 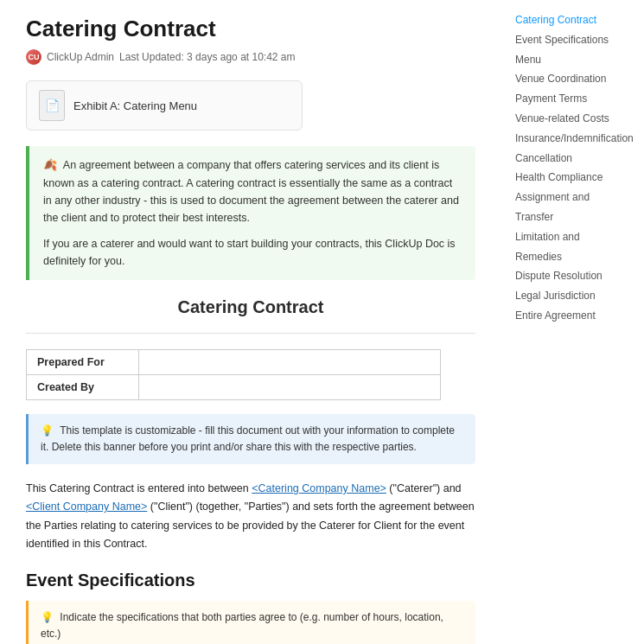 What do you see at coordinates (571, 21) in the screenshot?
I see `sidebar-nav-item-0: Catering Contract` at bounding box center [571, 21].